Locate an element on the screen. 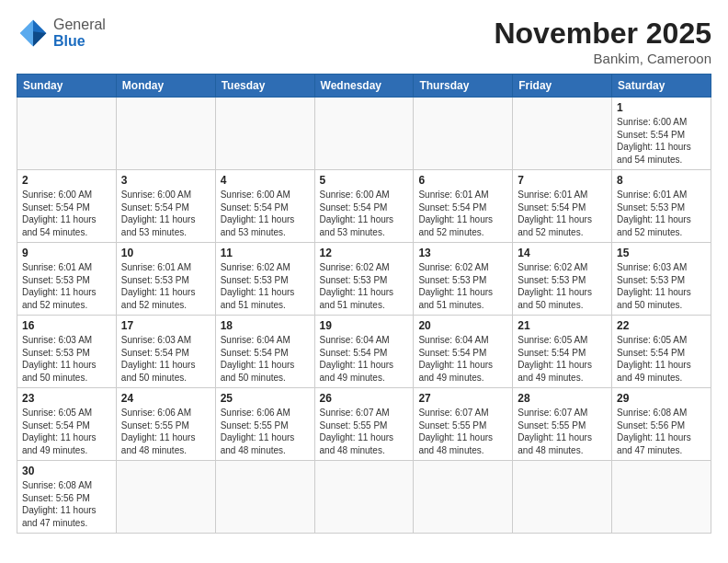  day-number: 15 is located at coordinates (662, 253).